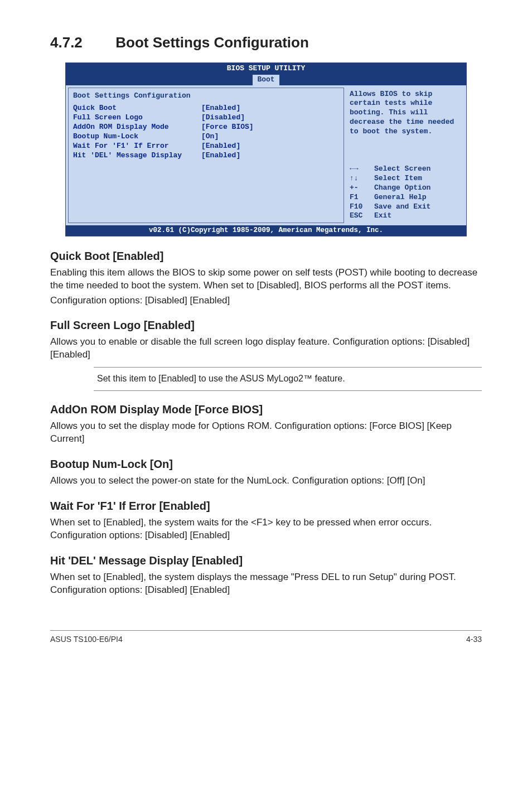  I want to click on nav-key: F10, so click(360, 207).